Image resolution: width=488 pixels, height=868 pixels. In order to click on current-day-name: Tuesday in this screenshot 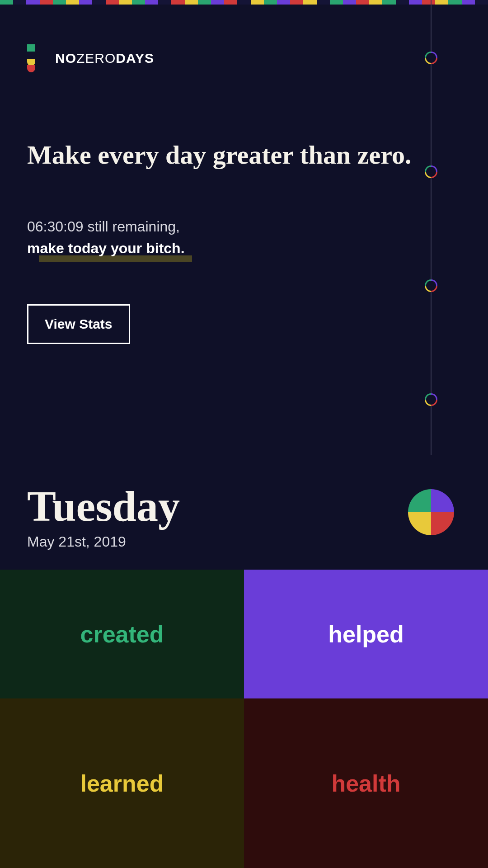, I will do `click(103, 506)`.